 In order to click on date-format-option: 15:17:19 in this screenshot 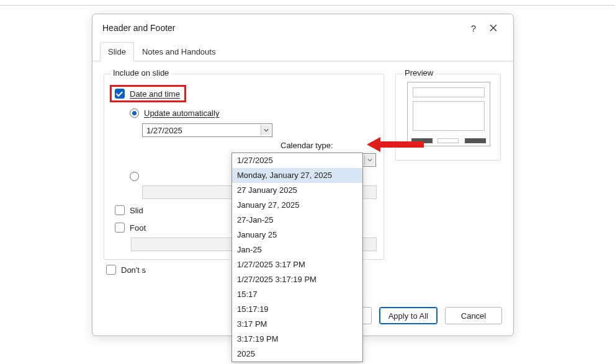, I will do `click(297, 309)`.